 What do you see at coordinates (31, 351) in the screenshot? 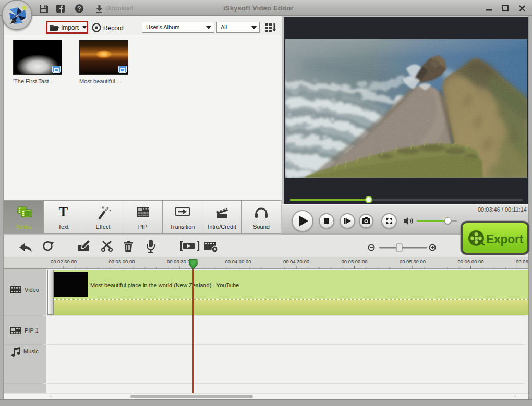
I see `svg-text: Music` at bounding box center [31, 351].